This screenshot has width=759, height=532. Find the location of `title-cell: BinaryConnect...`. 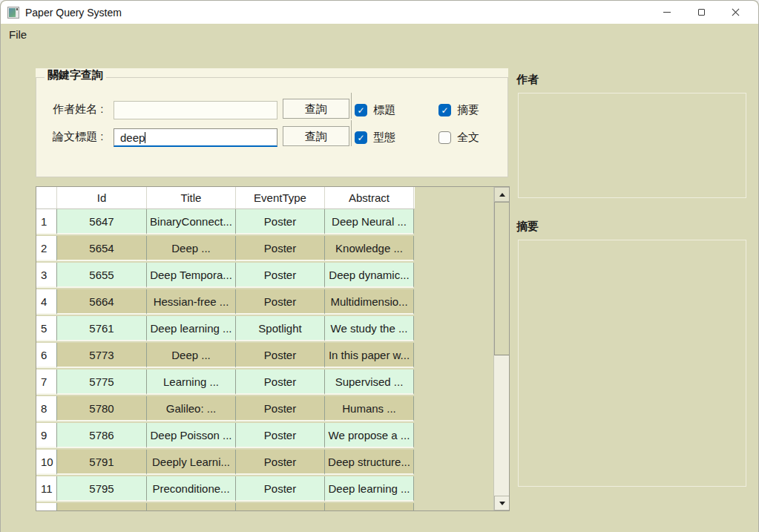

title-cell: BinaryConnect... is located at coordinates (191, 222).